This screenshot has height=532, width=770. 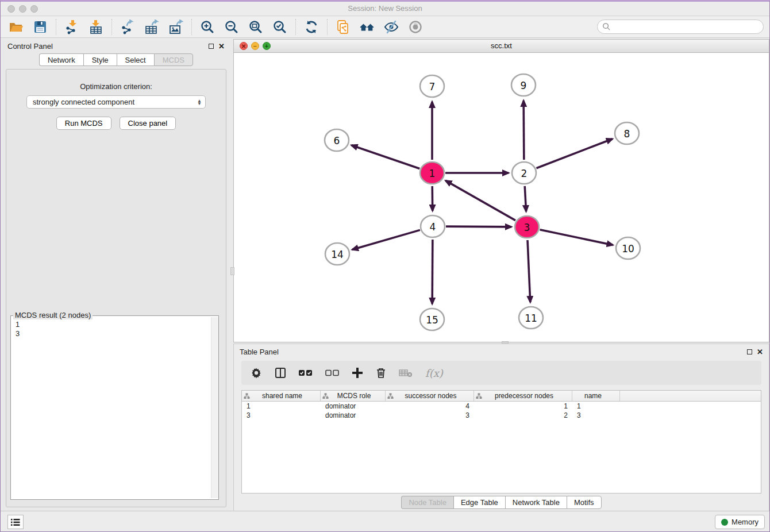 What do you see at coordinates (584, 502) in the screenshot?
I see `tab-motifs: Motifs` at bounding box center [584, 502].